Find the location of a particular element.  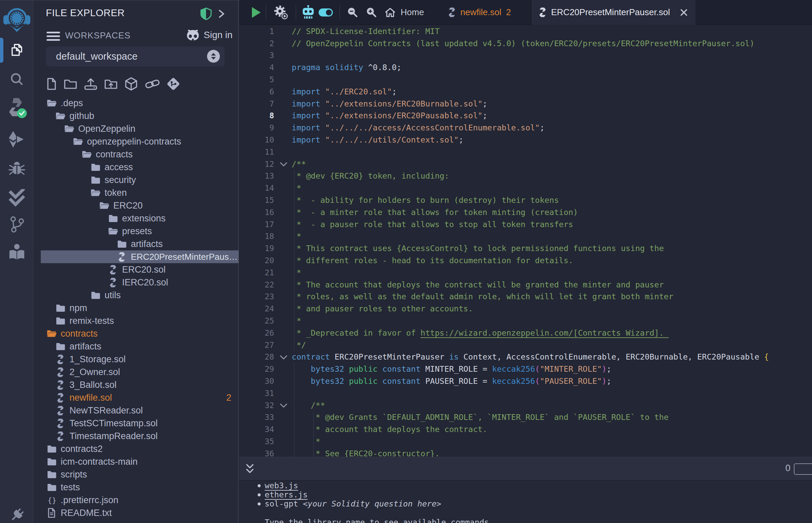

remixai-icon is located at coordinates (308, 13).